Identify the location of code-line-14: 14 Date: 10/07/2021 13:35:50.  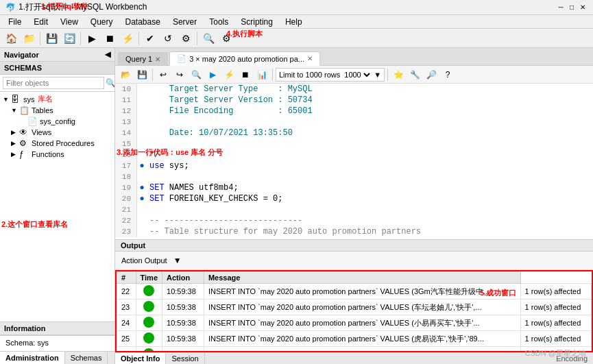
(354, 133).